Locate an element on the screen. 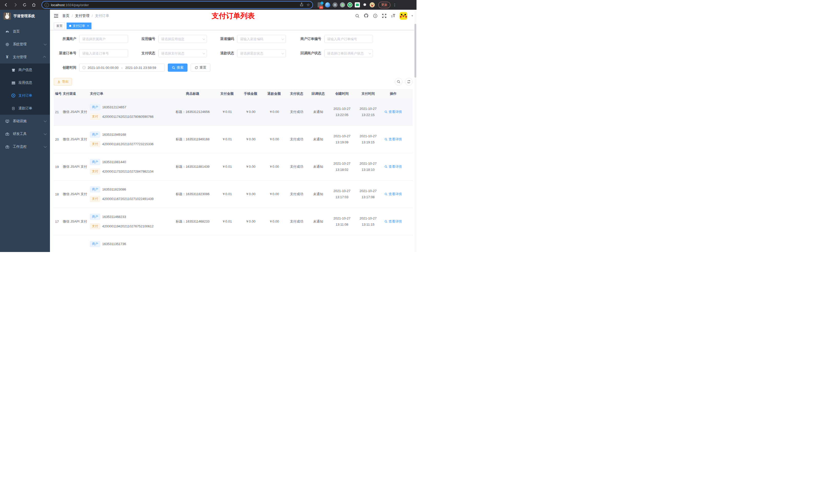  url-path: :1024/pay/order is located at coordinates (77, 5).